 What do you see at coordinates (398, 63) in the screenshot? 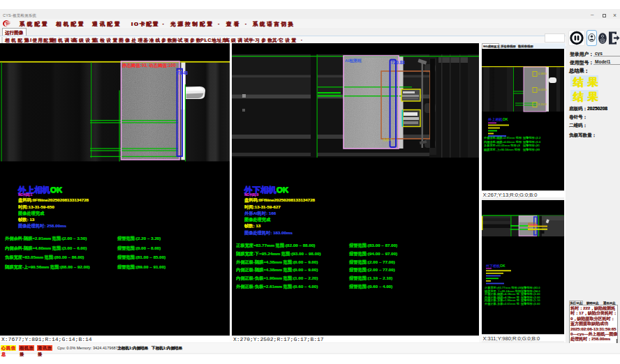
I see `svg-text: 720.88` at bounding box center [398, 63].